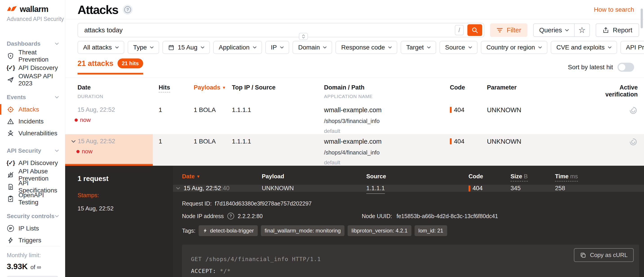  What do you see at coordinates (36, 68) in the screenshot?
I see `sidebar-item-api-discovery: {✓} API Discovery` at bounding box center [36, 68].